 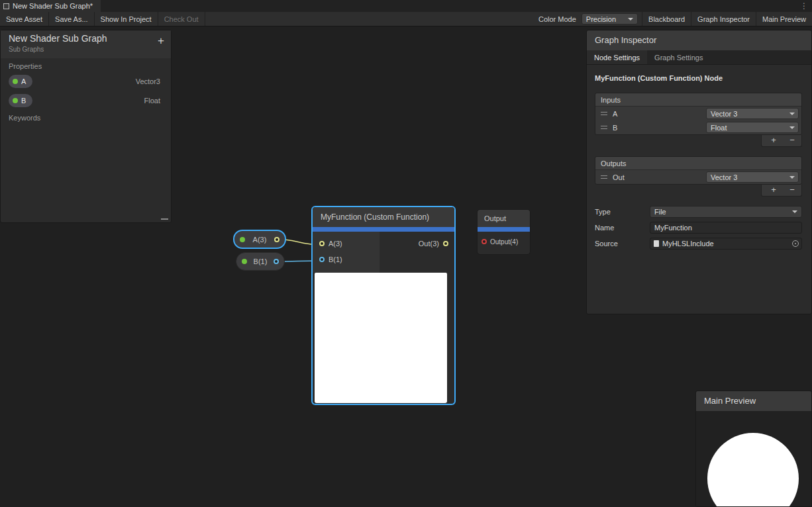 I want to click on remove-input-button: −, so click(x=792, y=140).